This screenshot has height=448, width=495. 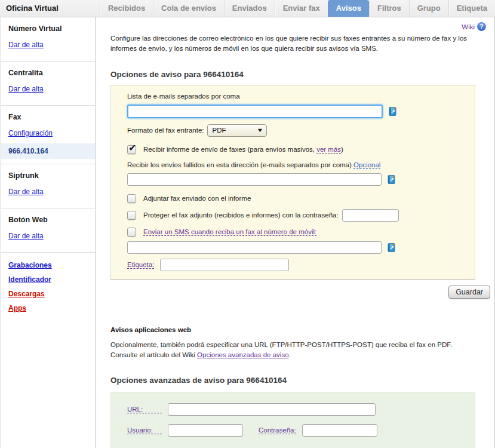 What do you see at coordinates (50, 8) in the screenshot?
I see `app-title: Oficina Virtual` at bounding box center [50, 8].